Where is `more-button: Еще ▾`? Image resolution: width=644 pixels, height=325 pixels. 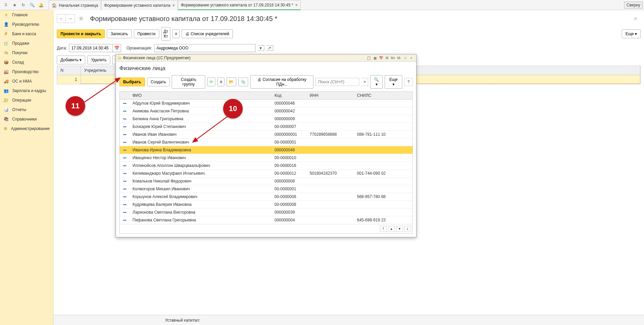 more-button: Еще ▾ is located at coordinates (631, 34).